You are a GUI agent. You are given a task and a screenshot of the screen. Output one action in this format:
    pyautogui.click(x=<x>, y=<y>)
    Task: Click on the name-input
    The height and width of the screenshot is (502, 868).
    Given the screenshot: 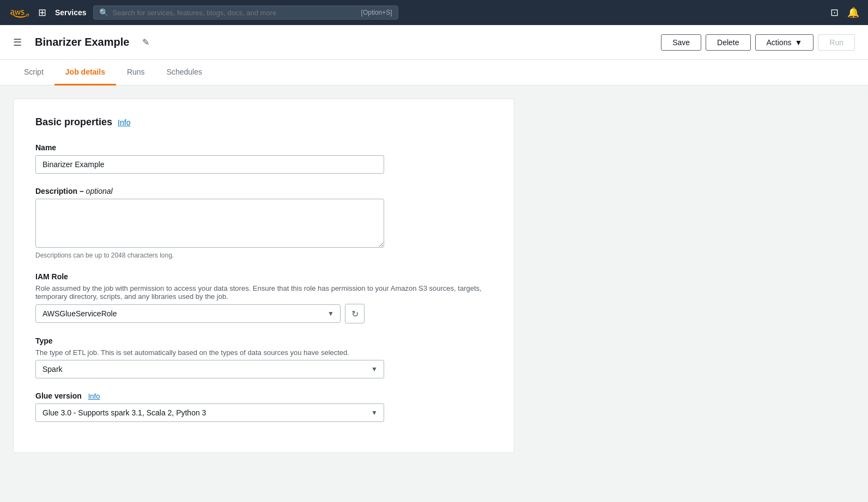 What is the action you would take?
    pyautogui.click(x=210, y=164)
    